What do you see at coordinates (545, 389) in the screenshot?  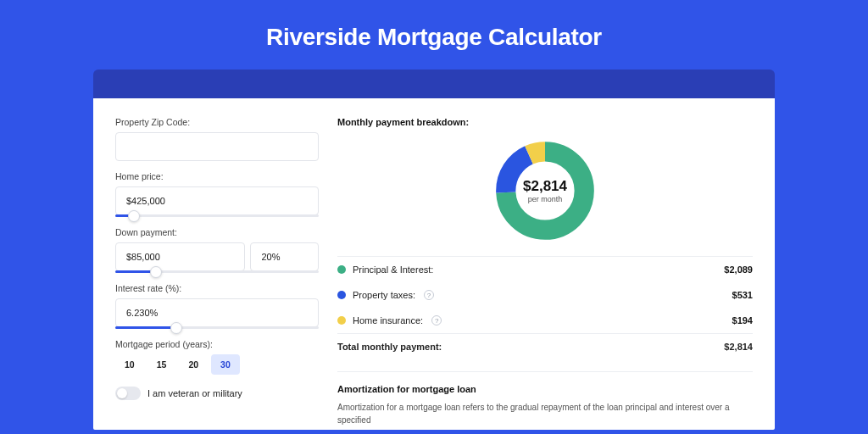 I see `amortization-title: Amortization for mortgage loan` at bounding box center [545, 389].